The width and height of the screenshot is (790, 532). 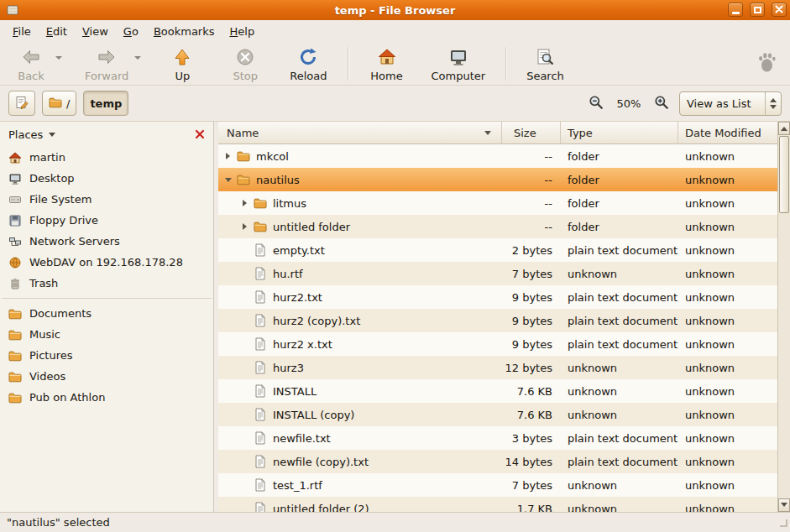 What do you see at coordinates (784, 317) in the screenshot?
I see `vertical-scrollbar` at bounding box center [784, 317].